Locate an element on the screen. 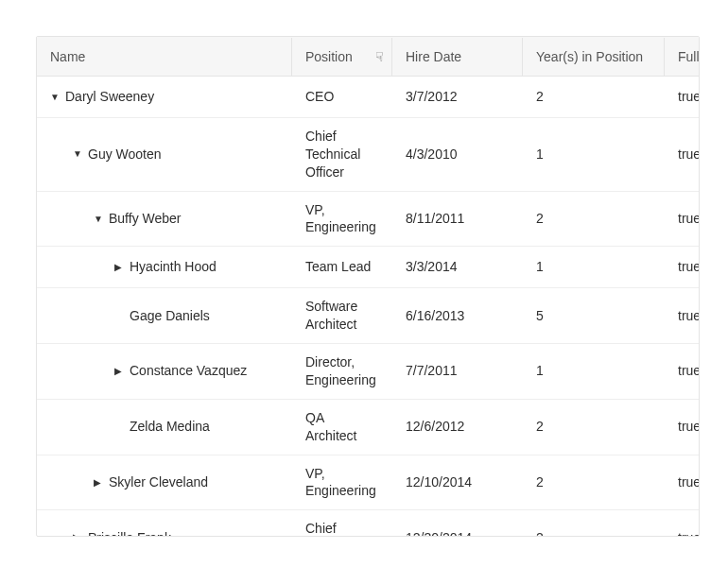 This screenshot has height=567, width=728. name-cell: ▶Hyacinth Hood is located at coordinates (165, 266).